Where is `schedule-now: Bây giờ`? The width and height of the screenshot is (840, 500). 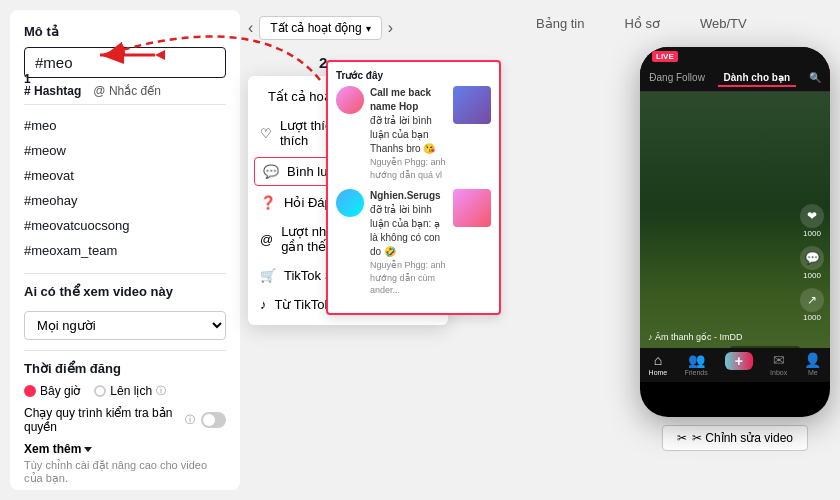 schedule-now: Bây giờ is located at coordinates (52, 391).